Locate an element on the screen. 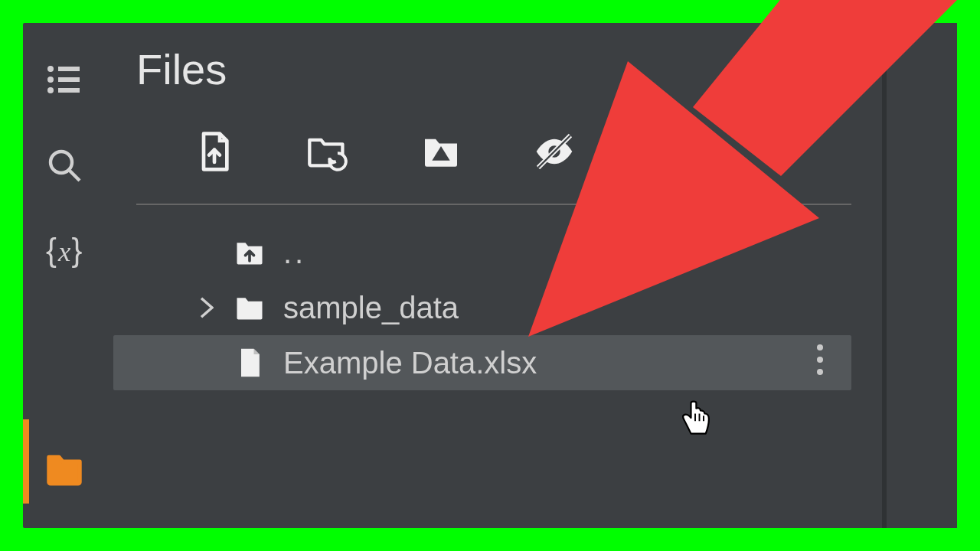 The image size is (980, 551). more-options-icon is located at coordinates (820, 363).